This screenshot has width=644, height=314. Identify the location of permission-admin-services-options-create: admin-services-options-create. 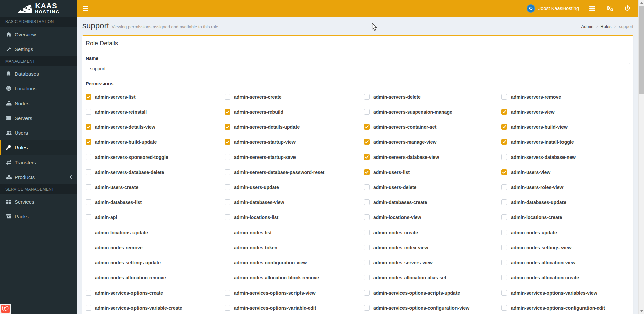
(155, 293).